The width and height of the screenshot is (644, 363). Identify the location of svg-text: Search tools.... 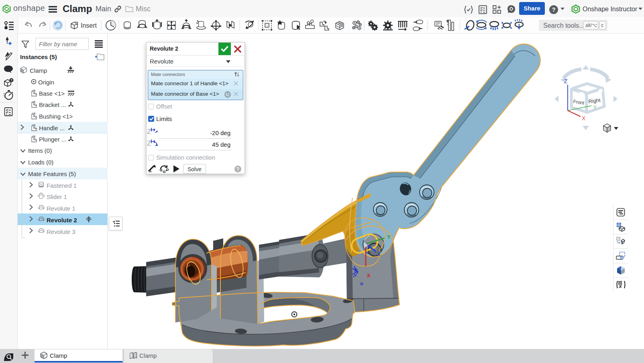
(564, 26).